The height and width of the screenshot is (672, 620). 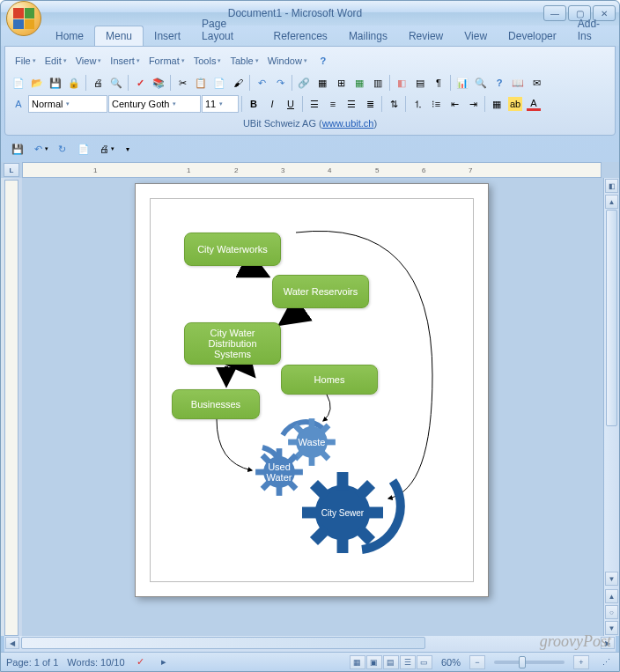 I want to click on tab-menu: Menu, so click(x=119, y=35).